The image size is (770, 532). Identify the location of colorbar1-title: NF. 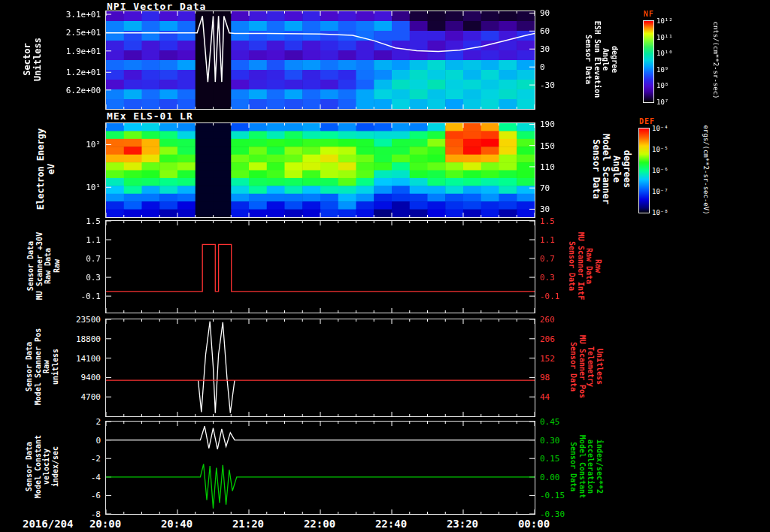
(649, 14).